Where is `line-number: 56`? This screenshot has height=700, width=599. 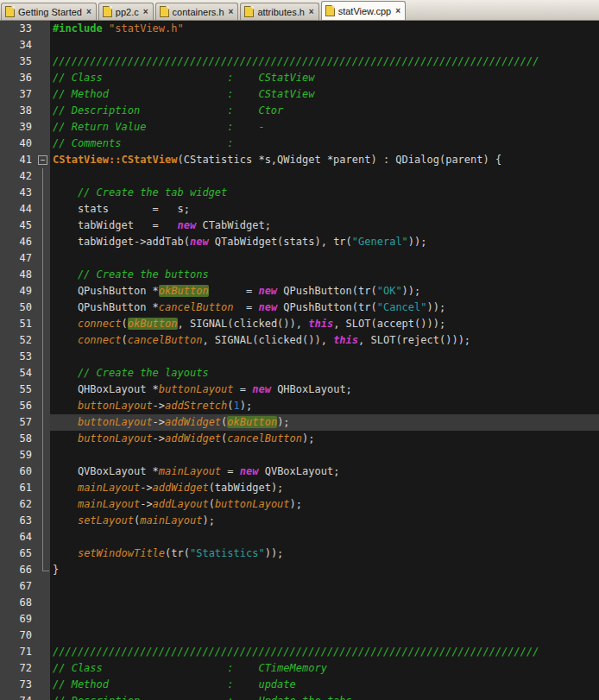
line-number: 56 is located at coordinates (18, 406).